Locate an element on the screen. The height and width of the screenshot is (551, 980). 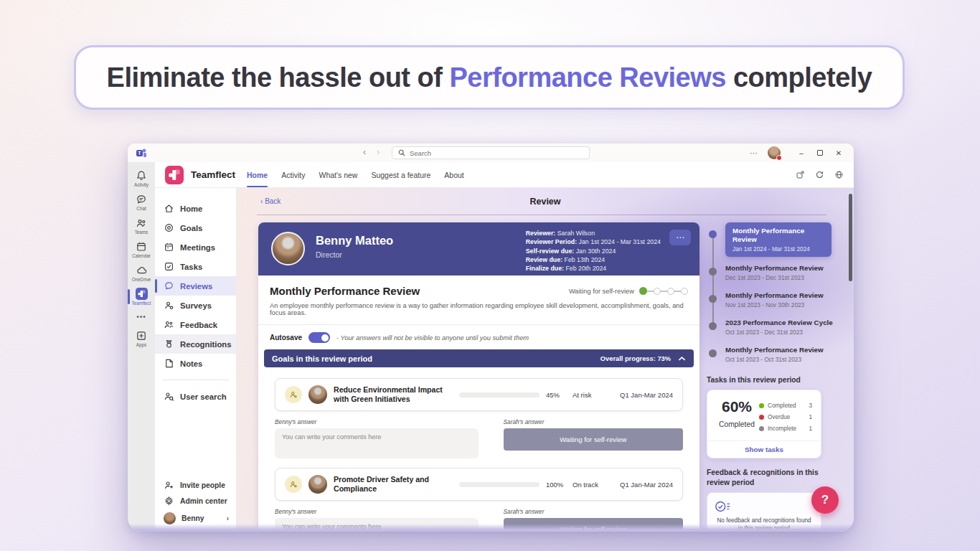
sidebar-item-meetings: Meetings is located at coordinates (195, 247).